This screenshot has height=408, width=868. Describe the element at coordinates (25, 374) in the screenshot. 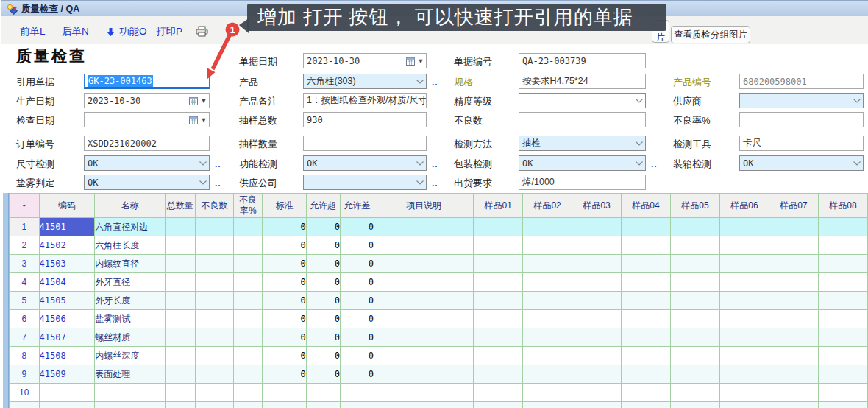

I see `row-number-cell: 9` at that location.